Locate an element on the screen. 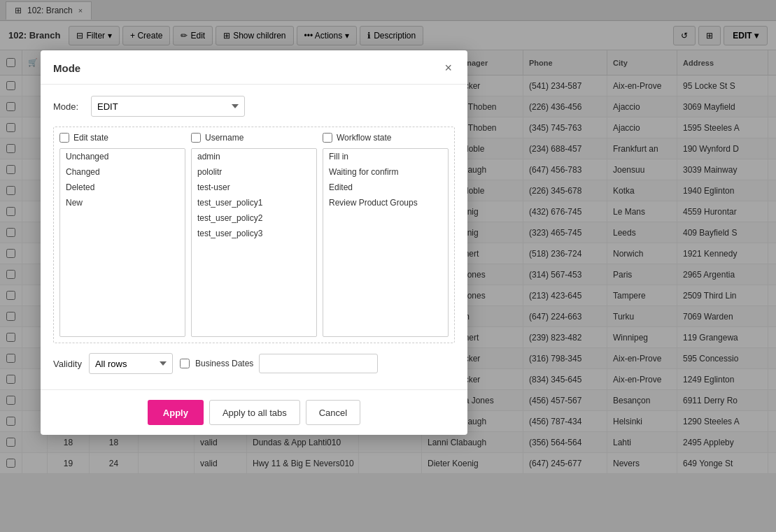  workflow-state-label: Workflow state is located at coordinates (364, 138).